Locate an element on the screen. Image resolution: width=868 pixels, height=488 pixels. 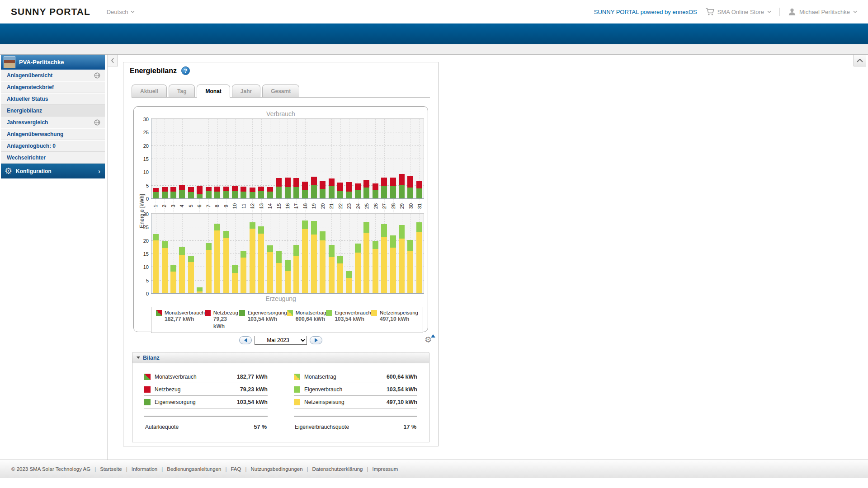
online-store-menu: SMA Online Store is located at coordinates (738, 12).